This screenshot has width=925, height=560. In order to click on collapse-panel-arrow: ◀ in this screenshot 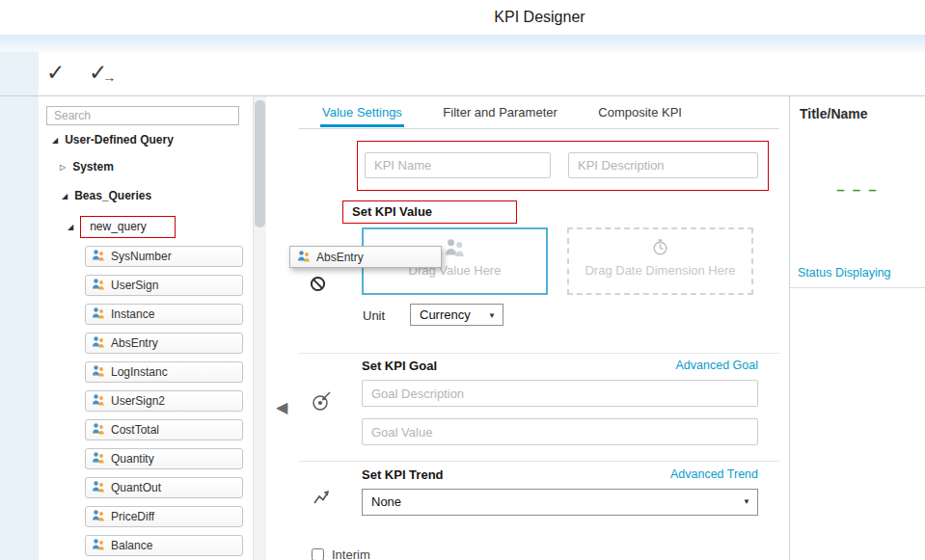, I will do `click(282, 407)`.